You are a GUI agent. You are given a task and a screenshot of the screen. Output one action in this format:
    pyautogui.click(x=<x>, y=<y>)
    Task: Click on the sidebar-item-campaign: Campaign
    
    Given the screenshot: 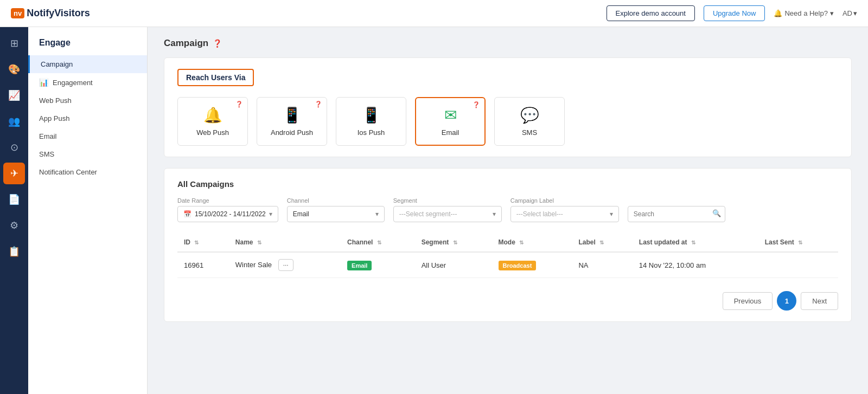 What is the action you would take?
    pyautogui.click(x=88, y=64)
    